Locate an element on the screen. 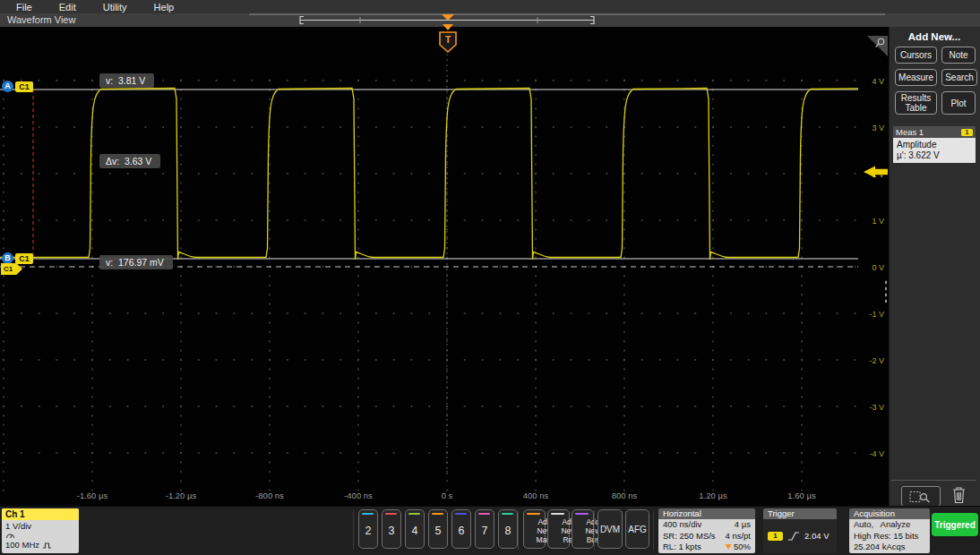 This screenshot has height=555, width=980. note-button: Note is located at coordinates (959, 56).